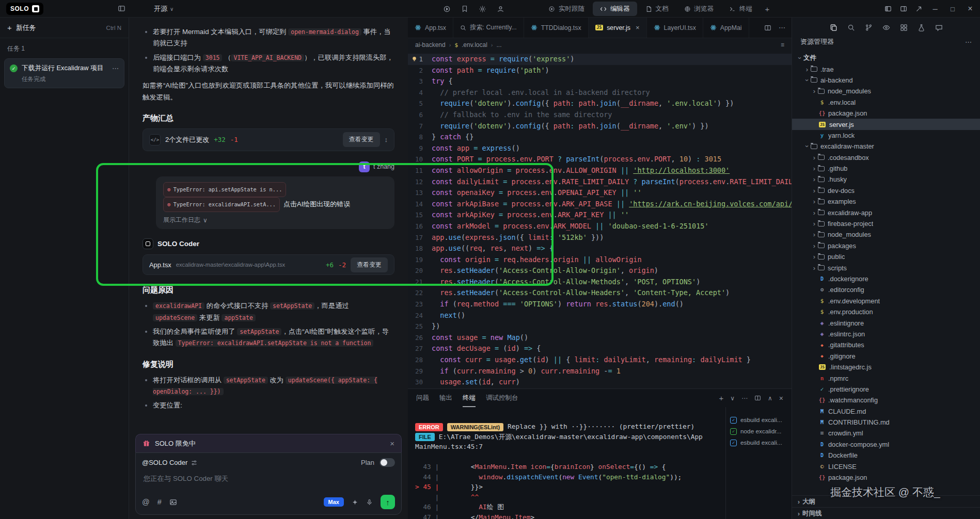 The width and height of the screenshot is (980, 519). Describe the element at coordinates (935, 9) in the screenshot. I see `minimize-button: ─` at that location.